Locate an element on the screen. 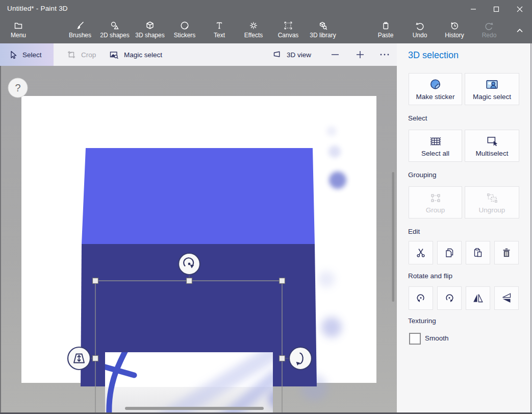  horizontal-scrollbar is located at coordinates (194, 408).